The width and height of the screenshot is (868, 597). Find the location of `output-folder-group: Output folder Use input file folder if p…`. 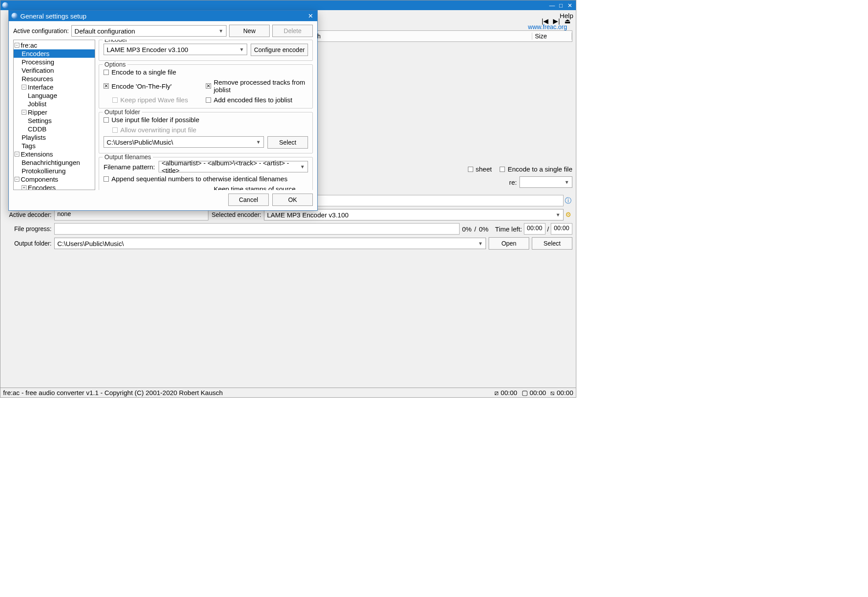

output-folder-group: Output folder Use input file folder if p… is located at coordinates (206, 133).